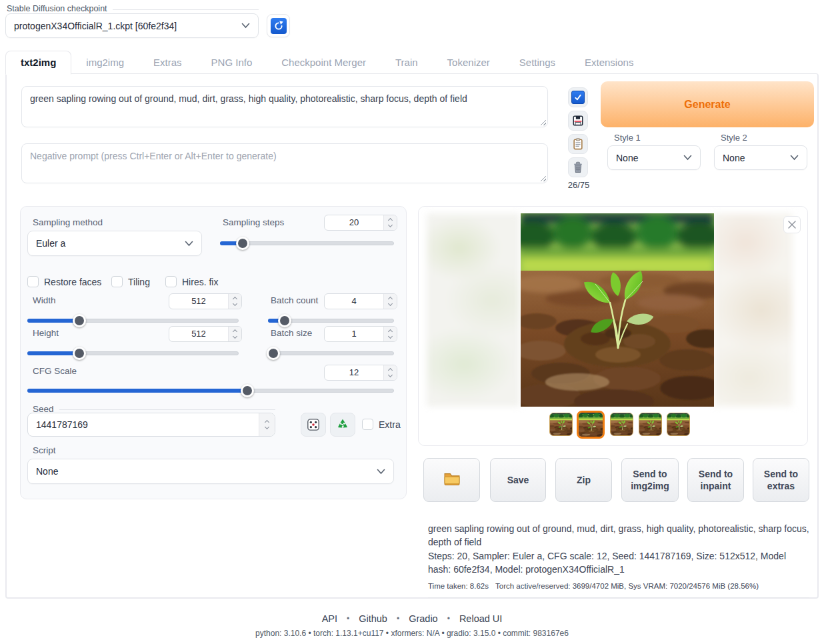 This screenshot has height=644, width=824. Describe the element at coordinates (412, 619) in the screenshot. I see `footer-links: API • Github • Gradio • Reload UI` at that location.